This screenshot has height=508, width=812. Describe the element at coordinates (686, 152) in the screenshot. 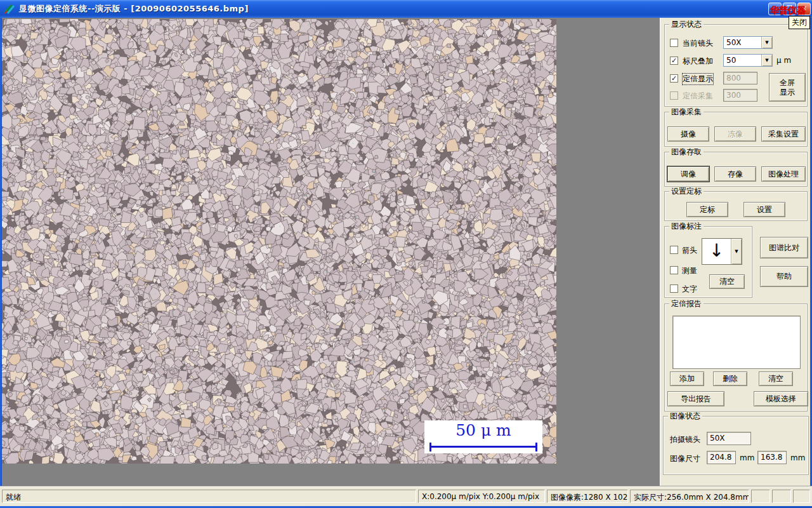

I see `group-storage-label: 图像存取` at that location.